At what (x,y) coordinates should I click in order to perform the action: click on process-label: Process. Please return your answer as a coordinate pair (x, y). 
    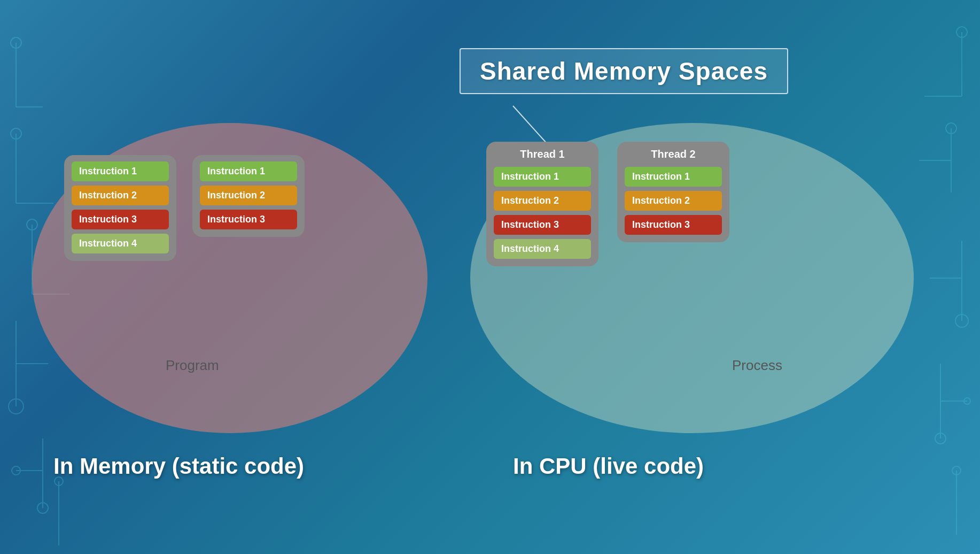
    Looking at the image, I should click on (757, 366).